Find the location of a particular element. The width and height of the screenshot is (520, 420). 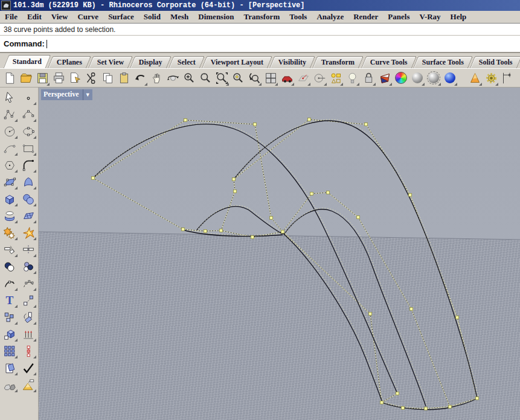

menu-item-surface: Surface is located at coordinates (121, 17).